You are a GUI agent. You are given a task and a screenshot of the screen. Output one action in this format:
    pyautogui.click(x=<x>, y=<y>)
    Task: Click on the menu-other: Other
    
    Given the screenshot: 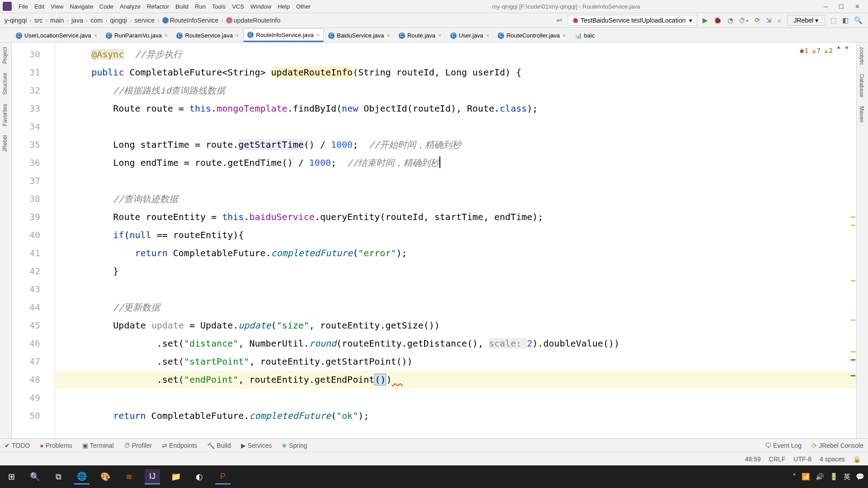 What is the action you would take?
    pyautogui.click(x=304, y=6)
    